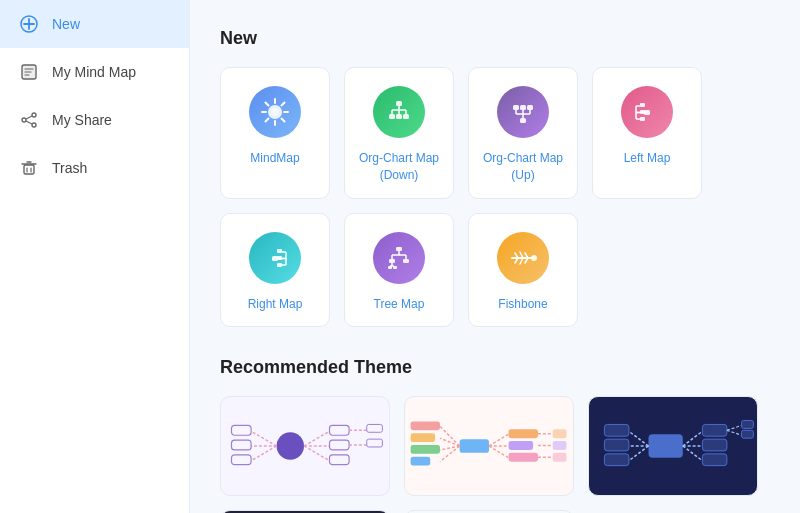  What do you see at coordinates (647, 112) in the screenshot?
I see `leftmap-icon` at bounding box center [647, 112].